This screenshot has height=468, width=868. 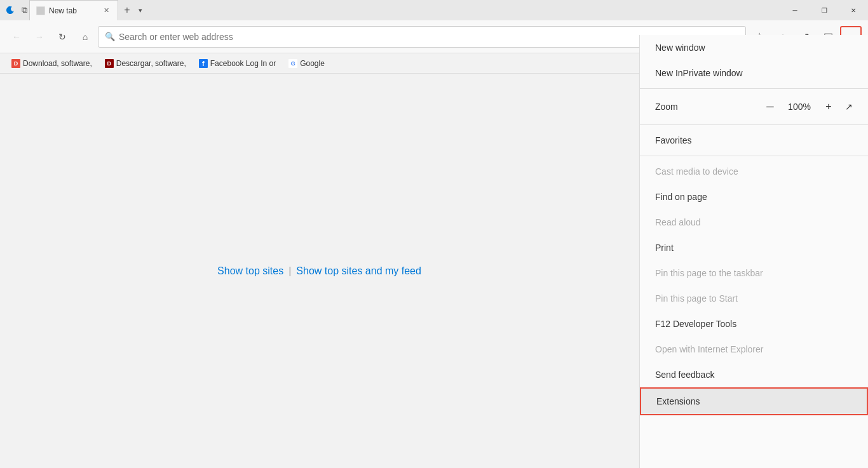 What do you see at coordinates (109, 64) in the screenshot?
I see `fav-favicon-descargar: D` at bounding box center [109, 64].